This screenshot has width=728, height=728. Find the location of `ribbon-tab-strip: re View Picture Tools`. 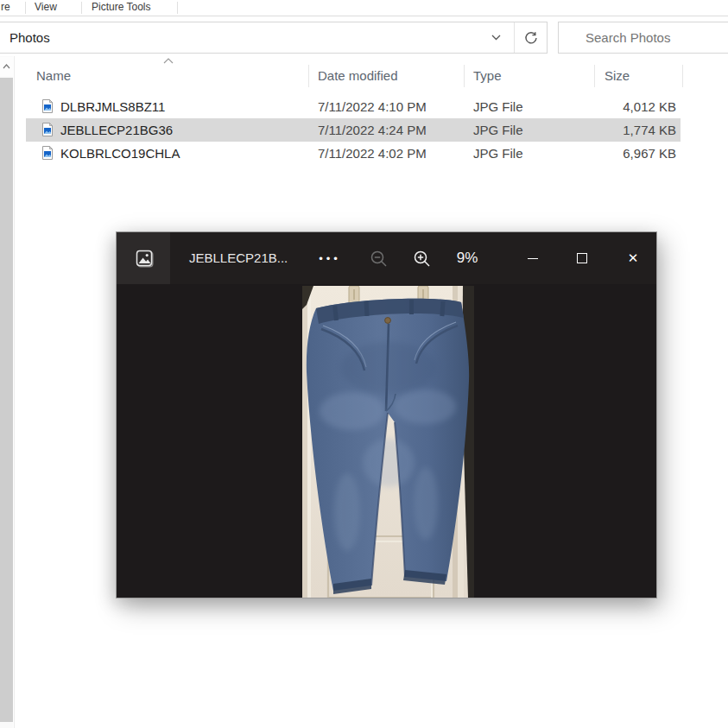

ribbon-tab-strip: re View Picture Tools is located at coordinates (364, 9).